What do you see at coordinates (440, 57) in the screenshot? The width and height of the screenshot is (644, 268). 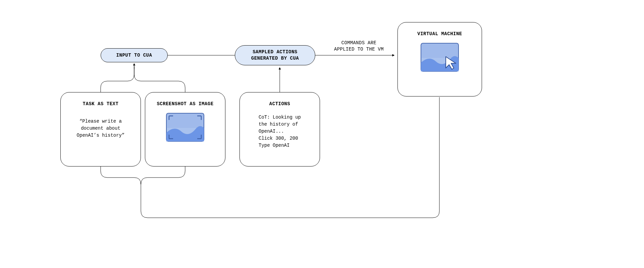 I see `vm-screen-icon` at bounding box center [440, 57].